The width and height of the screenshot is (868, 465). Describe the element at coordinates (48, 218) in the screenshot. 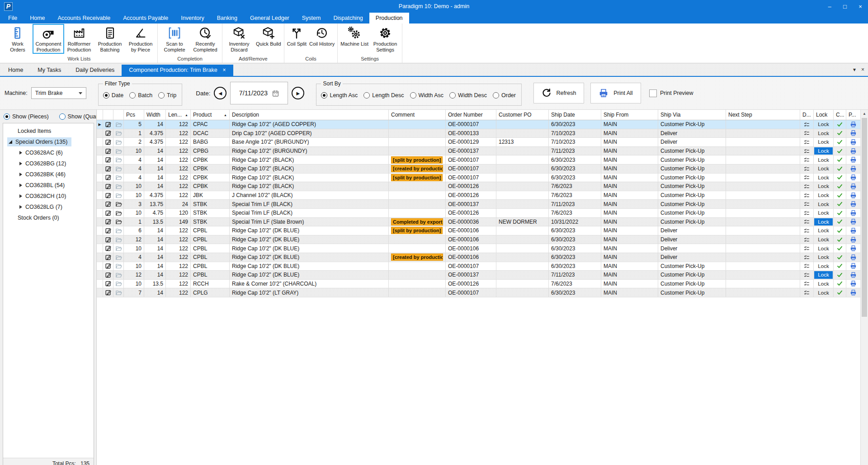

I see `tree-item-stock-orders-0: Stock Orders (0)` at that location.